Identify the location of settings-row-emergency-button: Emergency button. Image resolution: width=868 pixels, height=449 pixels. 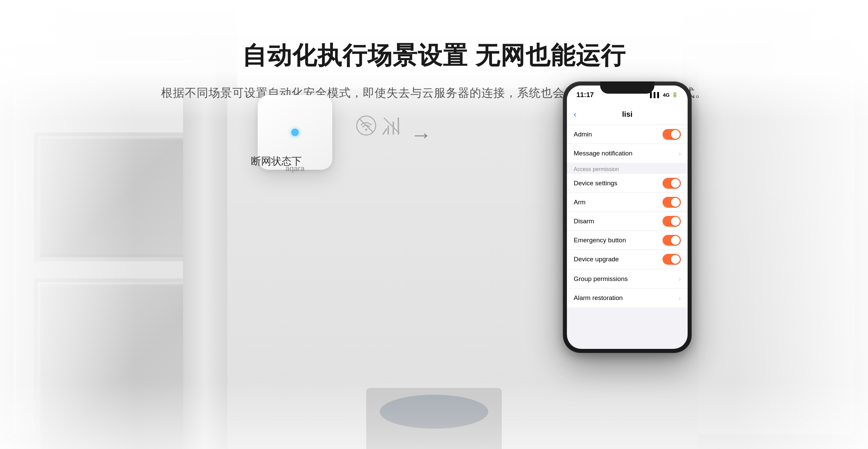
(627, 240).